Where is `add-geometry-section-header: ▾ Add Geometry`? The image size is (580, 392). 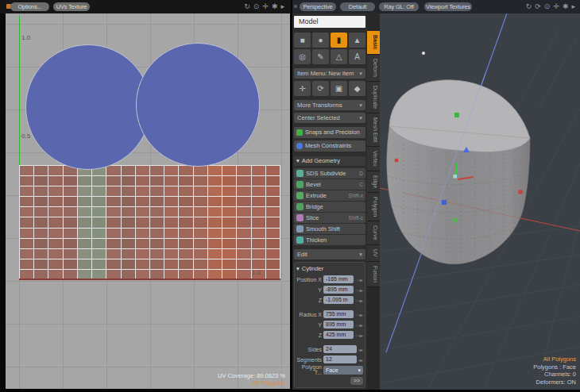
add-geometry-section-header: ▾ Add Geometry is located at coordinates (330, 161).